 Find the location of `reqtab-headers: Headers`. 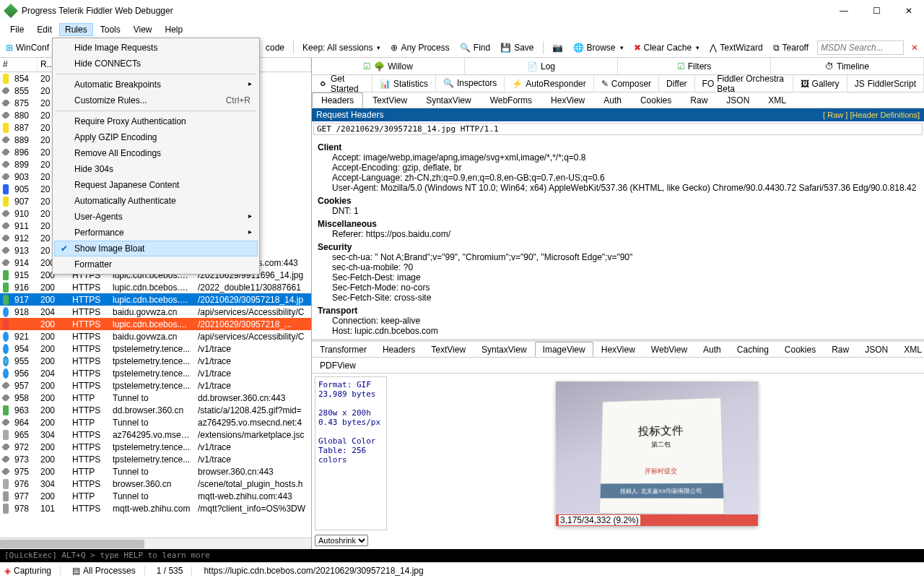

reqtab-headers: Headers is located at coordinates (338, 100).